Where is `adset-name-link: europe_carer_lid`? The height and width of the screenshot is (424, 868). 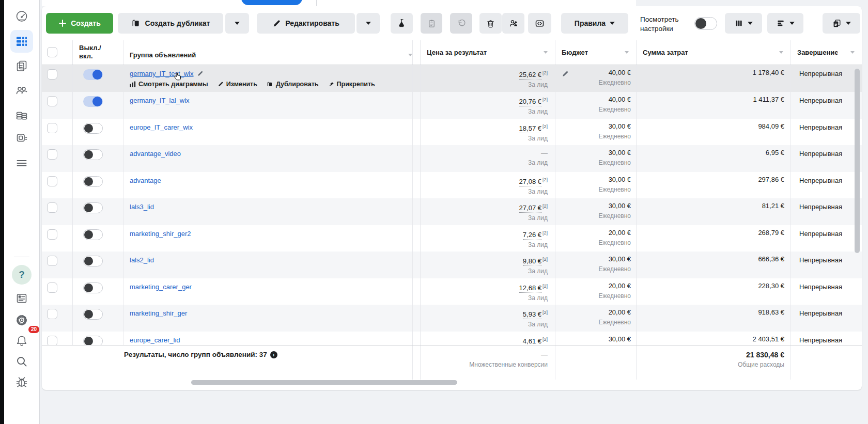
adset-name-link: europe_carer_lid is located at coordinates (155, 340).